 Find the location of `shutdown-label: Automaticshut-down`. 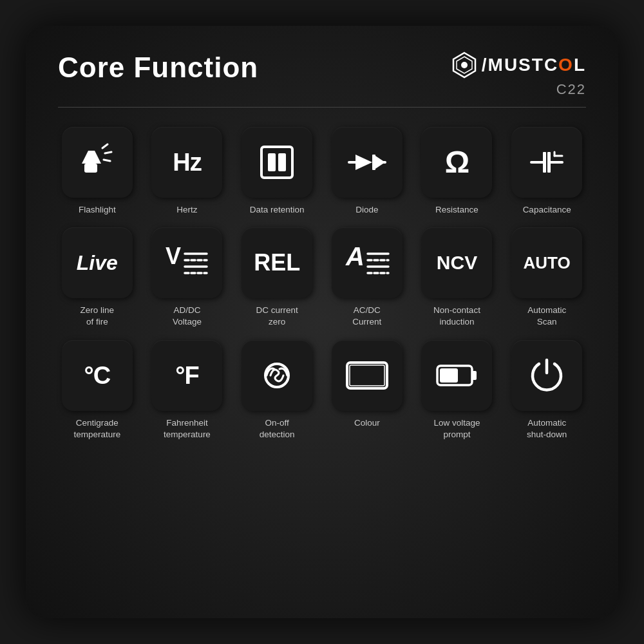

shutdown-label: Automaticshut-down is located at coordinates (547, 429).